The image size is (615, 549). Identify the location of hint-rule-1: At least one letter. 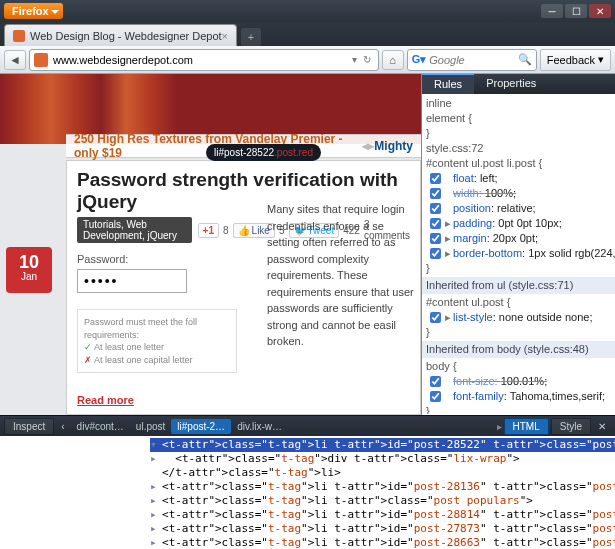
(157, 348).